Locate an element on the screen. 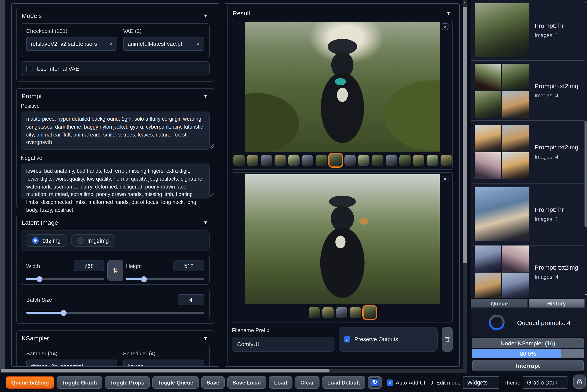 The width and height of the screenshot is (587, 392). toggle-queue-button: Toggle Queue is located at coordinates (175, 382).